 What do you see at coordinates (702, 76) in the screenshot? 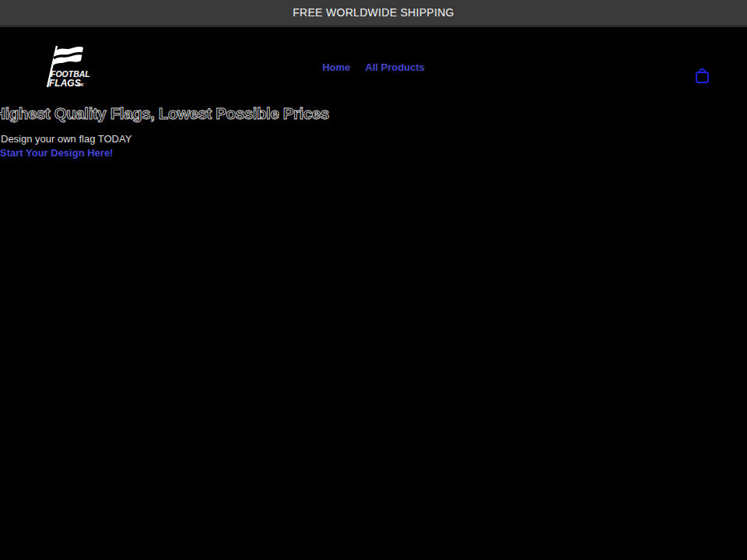
I see `cart-button` at bounding box center [702, 76].